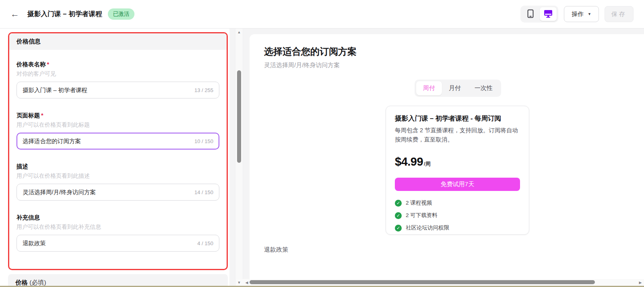 This screenshot has width=644, height=287. What do you see at coordinates (118, 192) in the screenshot?
I see `description-input: 灵活选择周/月/终身访问方案 14 / 150` at bounding box center [118, 192].